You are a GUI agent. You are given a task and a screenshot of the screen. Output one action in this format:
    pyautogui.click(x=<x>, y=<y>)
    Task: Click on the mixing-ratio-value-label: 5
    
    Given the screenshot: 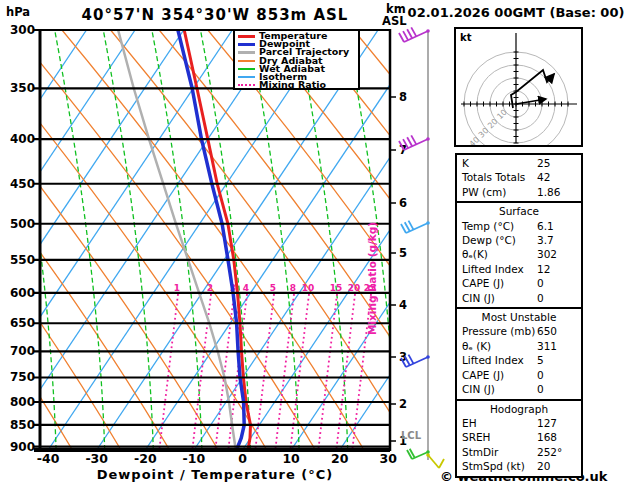 What is the action you would take?
    pyautogui.click(x=273, y=288)
    